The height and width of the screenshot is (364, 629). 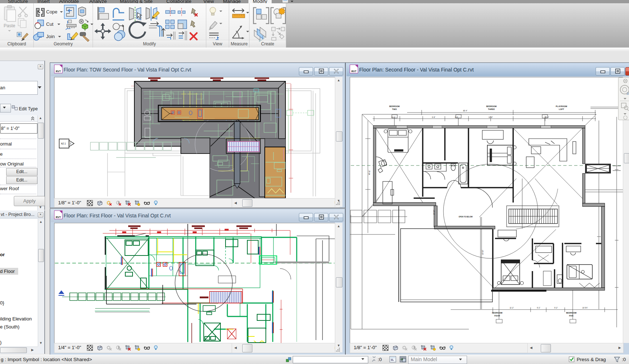 I want to click on svg-text: FOUR, so click(x=497, y=316).